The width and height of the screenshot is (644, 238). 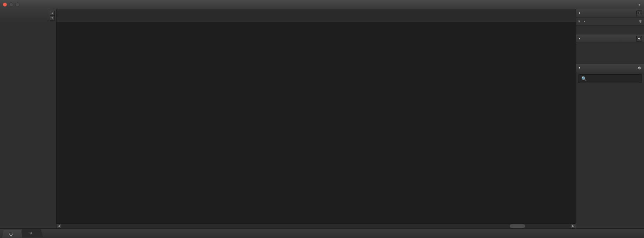 I want to click on channel-sidebar: ▲ ▼, so click(x=28, y=119).